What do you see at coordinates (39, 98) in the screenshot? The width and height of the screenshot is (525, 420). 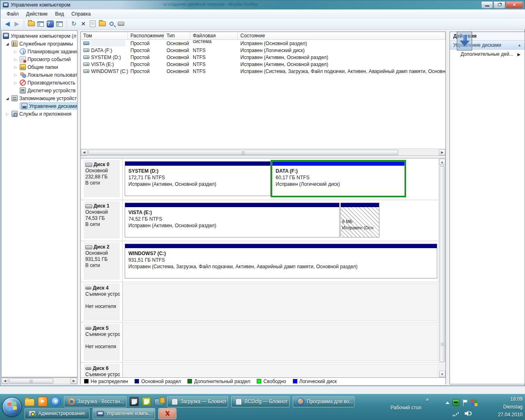 I see `tree-item-storage: ◢ Запоминающие устройст` at bounding box center [39, 98].